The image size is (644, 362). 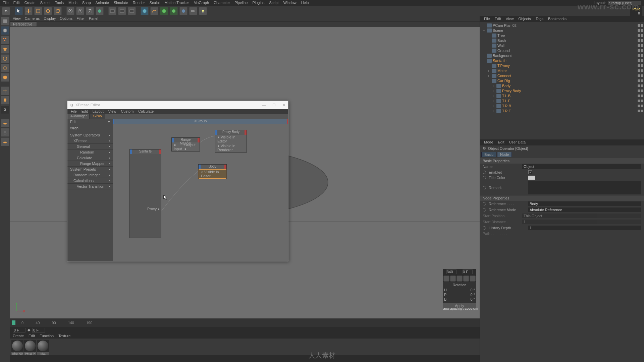 What do you see at coordinates (498, 19) in the screenshot?
I see `om-edit: Edit` at bounding box center [498, 19].